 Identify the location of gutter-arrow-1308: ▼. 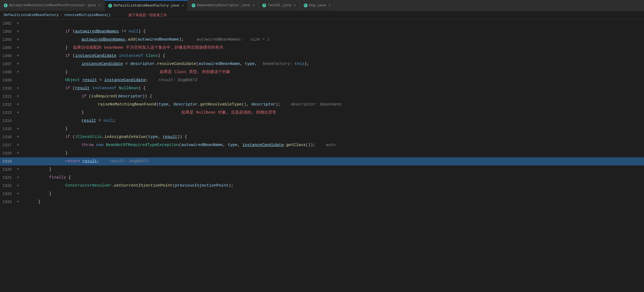
(18, 72).